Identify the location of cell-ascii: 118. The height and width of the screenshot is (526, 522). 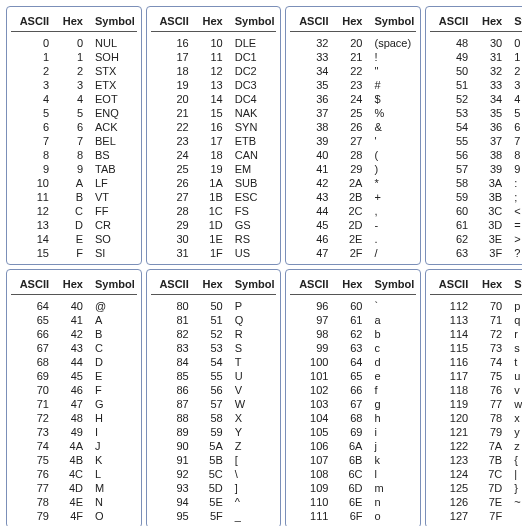
(452, 390).